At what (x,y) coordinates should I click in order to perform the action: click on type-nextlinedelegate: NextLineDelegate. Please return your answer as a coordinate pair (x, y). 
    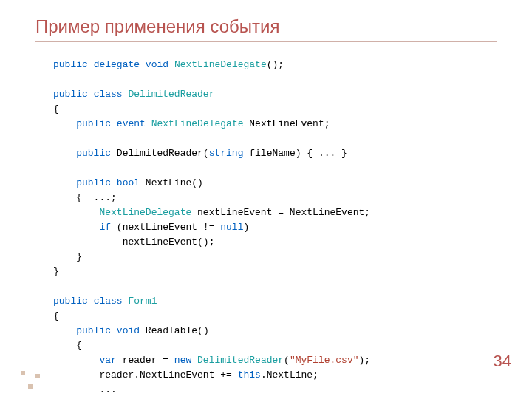
    Looking at the image, I should click on (220, 65).